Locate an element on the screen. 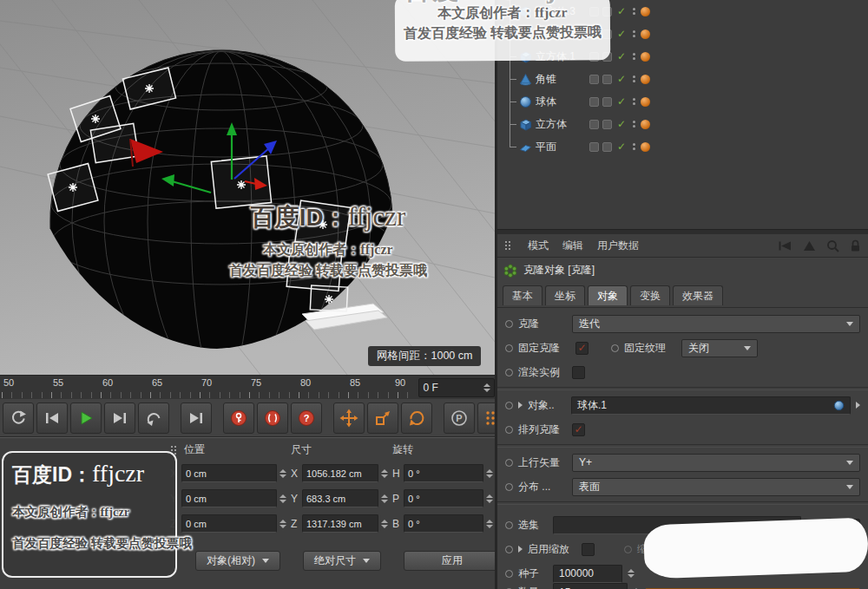 The image size is (868, 589). scale-tool-button is located at coordinates (383, 418).